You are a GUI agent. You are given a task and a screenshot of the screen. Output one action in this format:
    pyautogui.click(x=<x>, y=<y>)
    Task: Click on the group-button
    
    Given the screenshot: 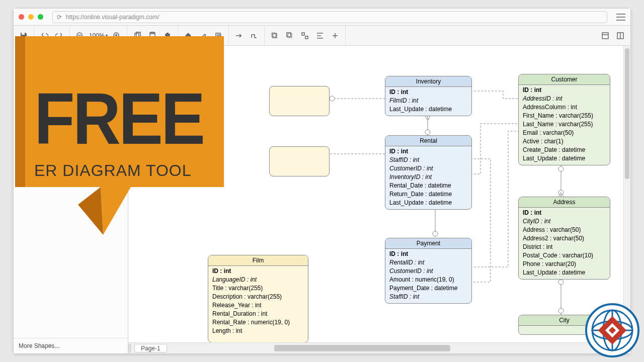 What is the action you would take?
    pyautogui.click(x=305, y=36)
    